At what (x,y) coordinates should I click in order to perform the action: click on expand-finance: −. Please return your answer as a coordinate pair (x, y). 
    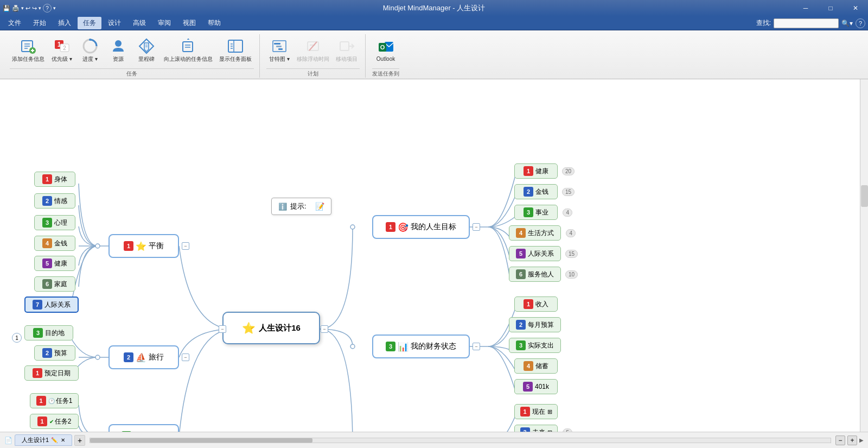
    Looking at the image, I should click on (476, 346).